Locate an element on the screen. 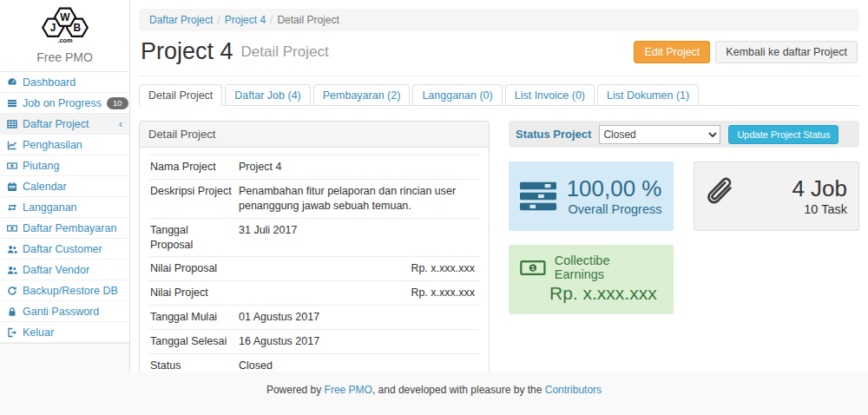  row-value: Penambahan fitur pelaporan dan rincian u… is located at coordinates (358, 198).